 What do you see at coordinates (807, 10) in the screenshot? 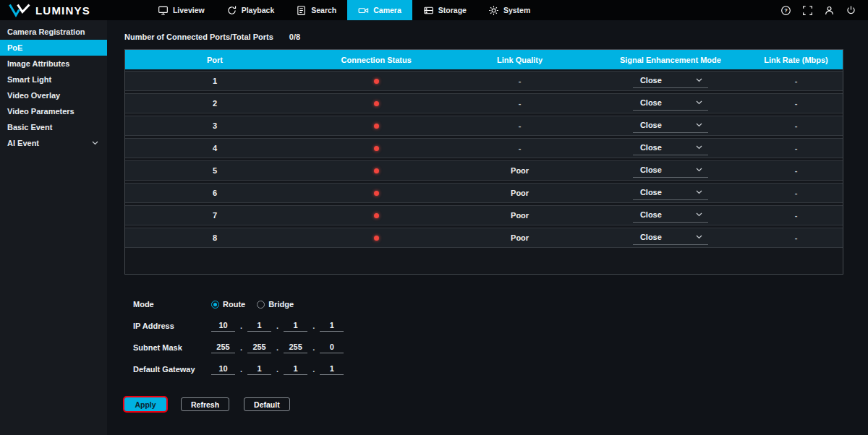
I see `screen-capture-icon` at bounding box center [807, 10].